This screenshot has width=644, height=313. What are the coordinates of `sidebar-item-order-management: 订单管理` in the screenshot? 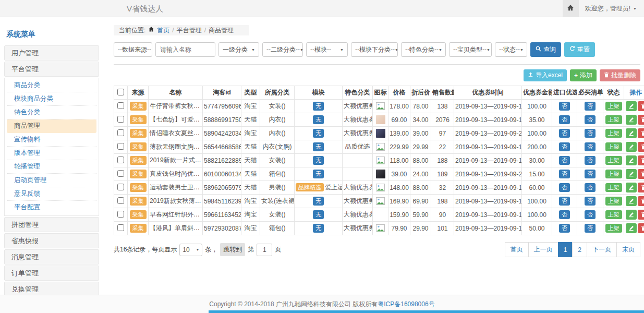 It's located at (52, 273).